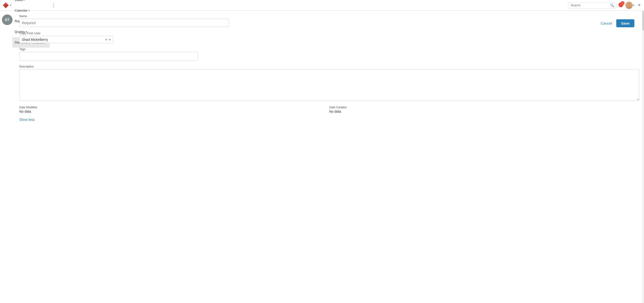  I want to click on date-created-label: Date Created, so click(484, 107).